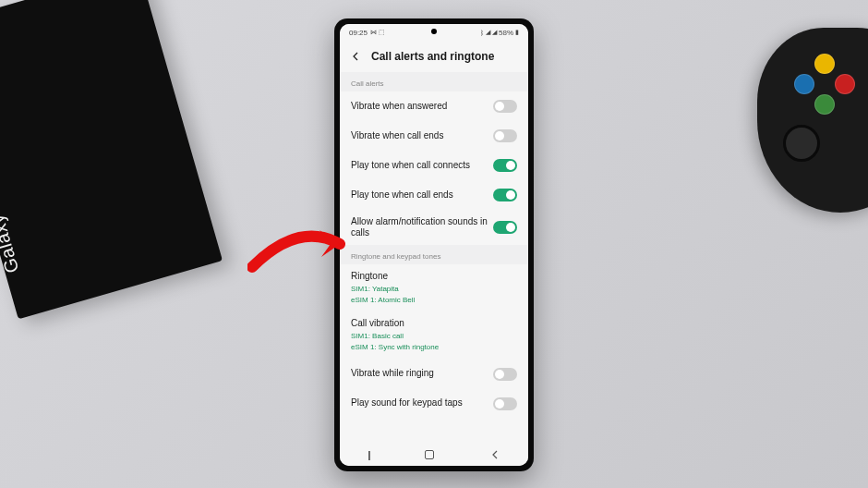 The image size is (868, 488). Describe the element at coordinates (434, 56) in the screenshot. I see `page-header: Call alerts and ringtone` at that location.